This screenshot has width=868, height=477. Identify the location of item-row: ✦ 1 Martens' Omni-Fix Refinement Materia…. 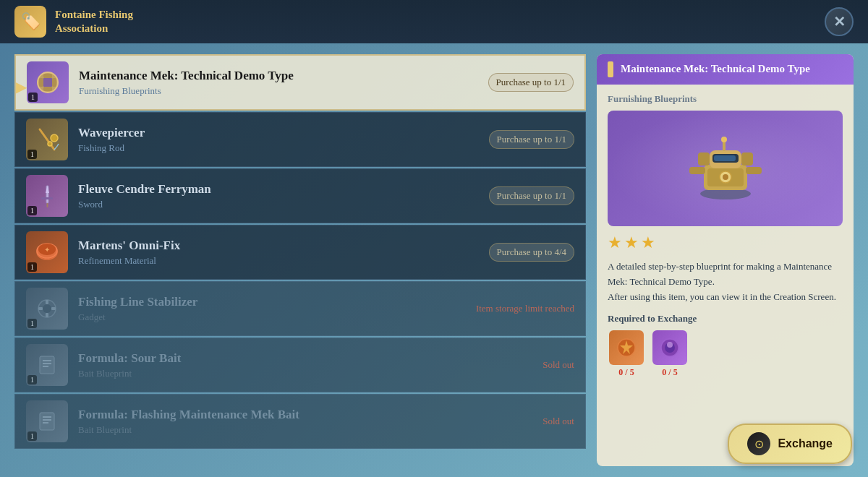
(300, 252).